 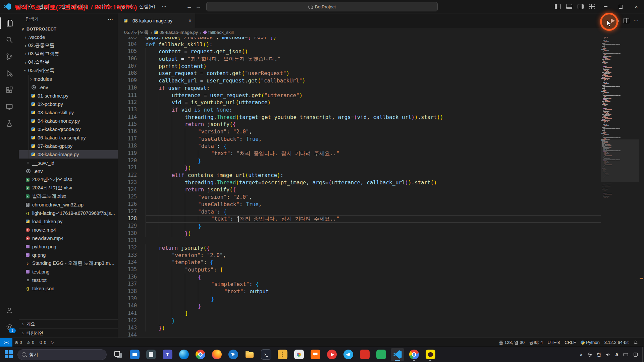 What do you see at coordinates (157, 21) in the screenshot?
I see `tab-08-kakao-image: 08-kakao-image.py ×` at bounding box center [157, 21].